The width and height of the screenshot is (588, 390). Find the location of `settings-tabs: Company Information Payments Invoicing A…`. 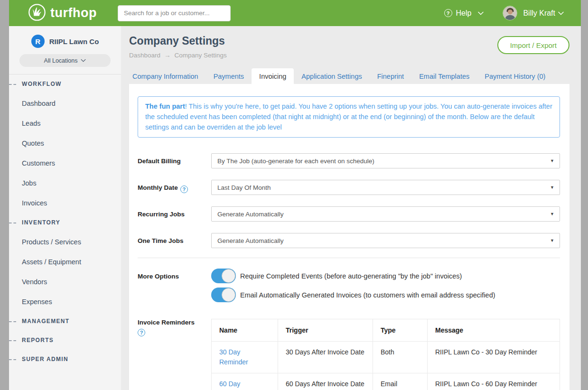

settings-tabs: Company Information Payments Invoicing A… is located at coordinates (353, 76).